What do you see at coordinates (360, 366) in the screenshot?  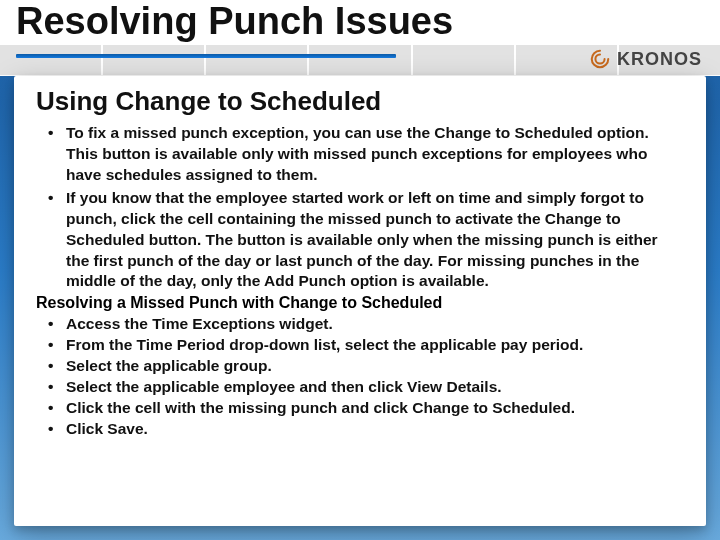 I see `list-item: Select the applicable group.` at bounding box center [360, 366].